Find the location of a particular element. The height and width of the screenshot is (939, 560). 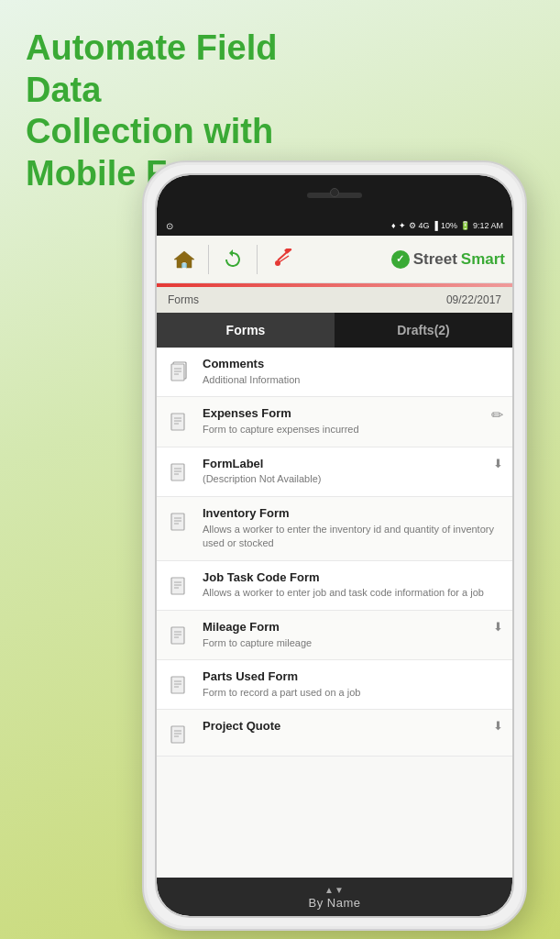

sort-label: By Name is located at coordinates (335, 902).